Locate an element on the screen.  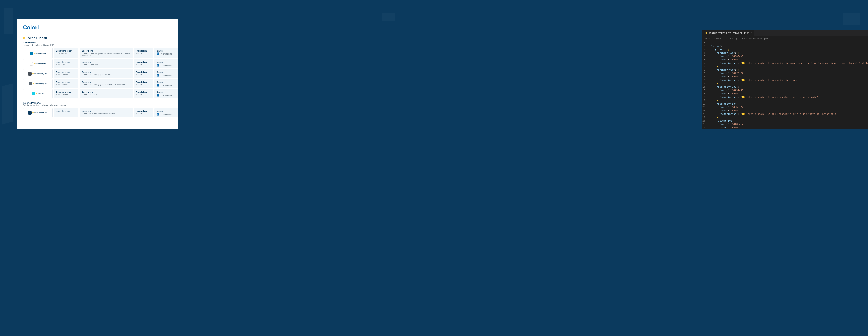
code-area: 1234567891011121314151617181920212223242… is located at coordinates (785, 85).